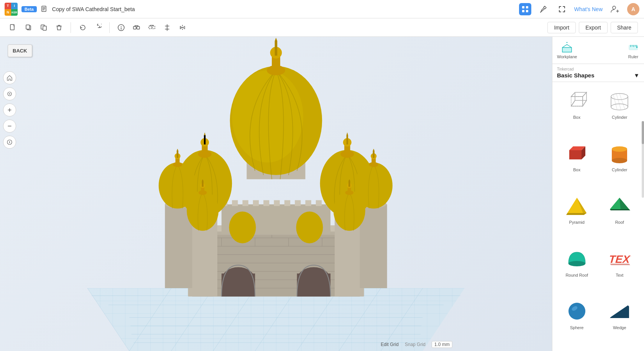 The height and width of the screenshot is (351, 644). Describe the element at coordinates (182, 28) in the screenshot. I see `mirror-button` at that location.